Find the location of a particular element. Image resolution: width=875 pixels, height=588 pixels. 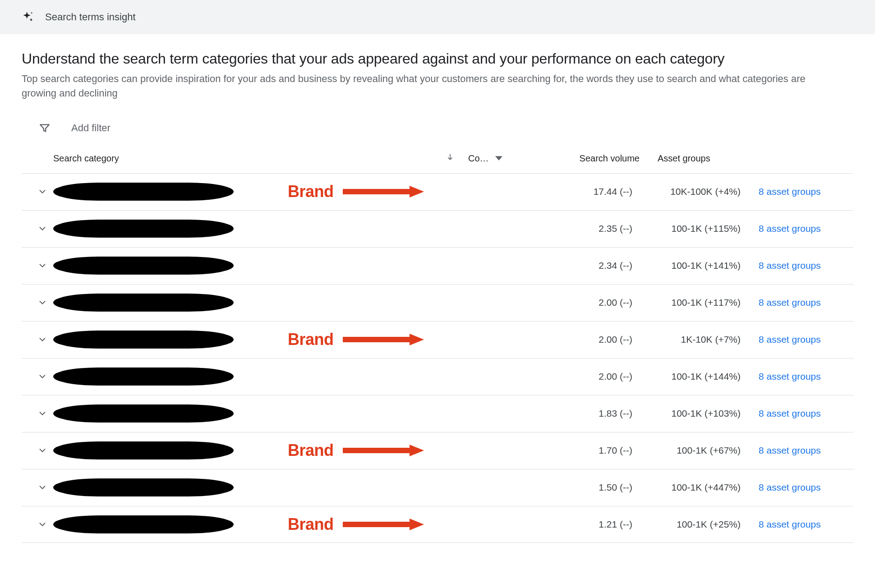

table-row: 2.00 (--) 100-1K (+144%) 8 asset groups is located at coordinates (438, 377).